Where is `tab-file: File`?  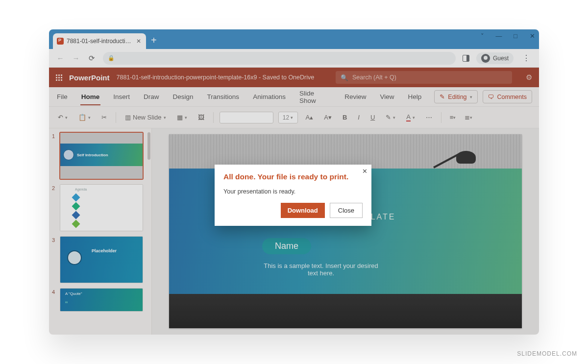
tab-file: File is located at coordinates (62, 97).